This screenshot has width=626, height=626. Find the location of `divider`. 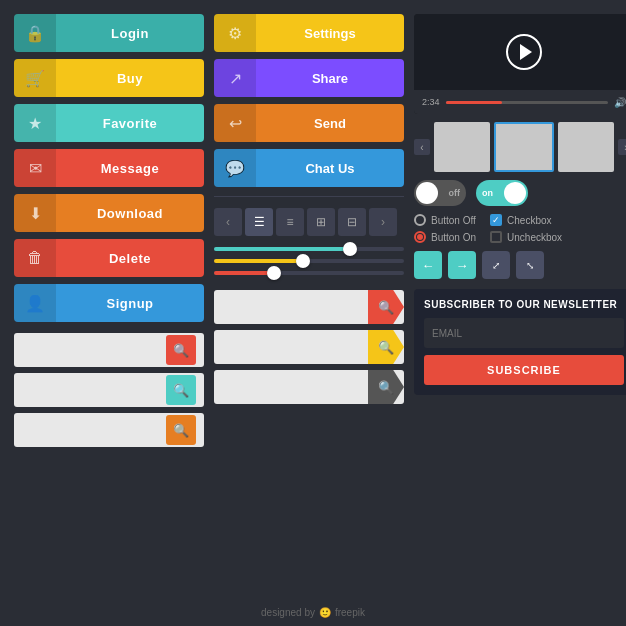

divider is located at coordinates (309, 196).